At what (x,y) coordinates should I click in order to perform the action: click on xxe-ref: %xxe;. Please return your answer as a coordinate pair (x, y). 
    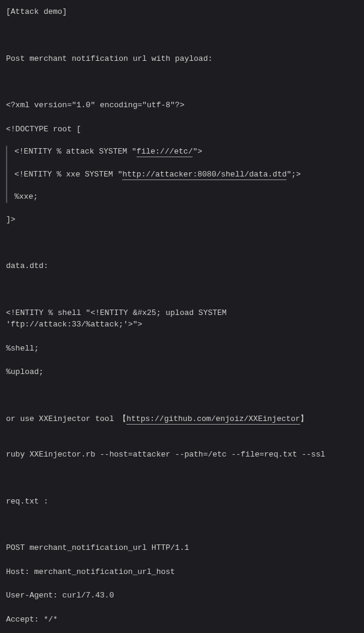
    Looking at the image, I should click on (187, 197).